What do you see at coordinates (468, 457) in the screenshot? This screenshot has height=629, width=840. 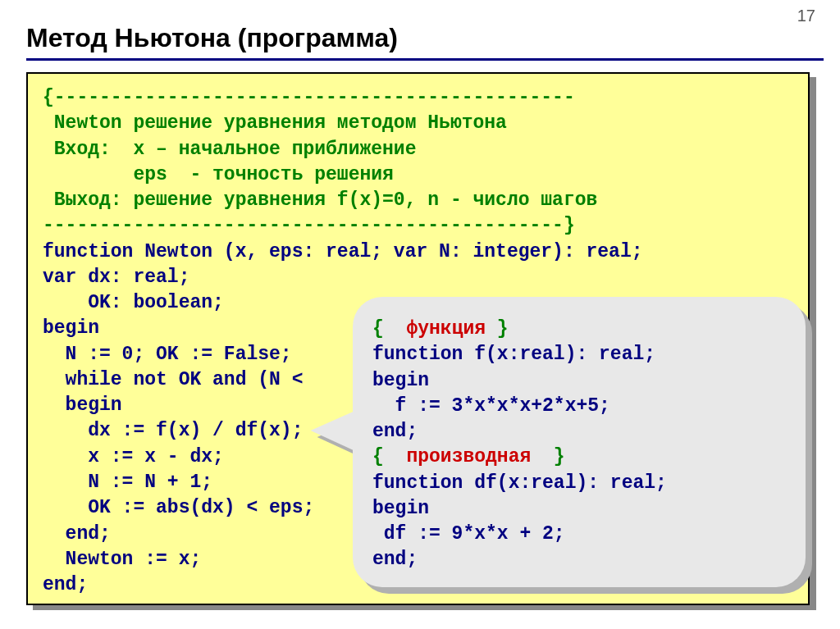 I see `callout-comment-red: производная` at bounding box center [468, 457].